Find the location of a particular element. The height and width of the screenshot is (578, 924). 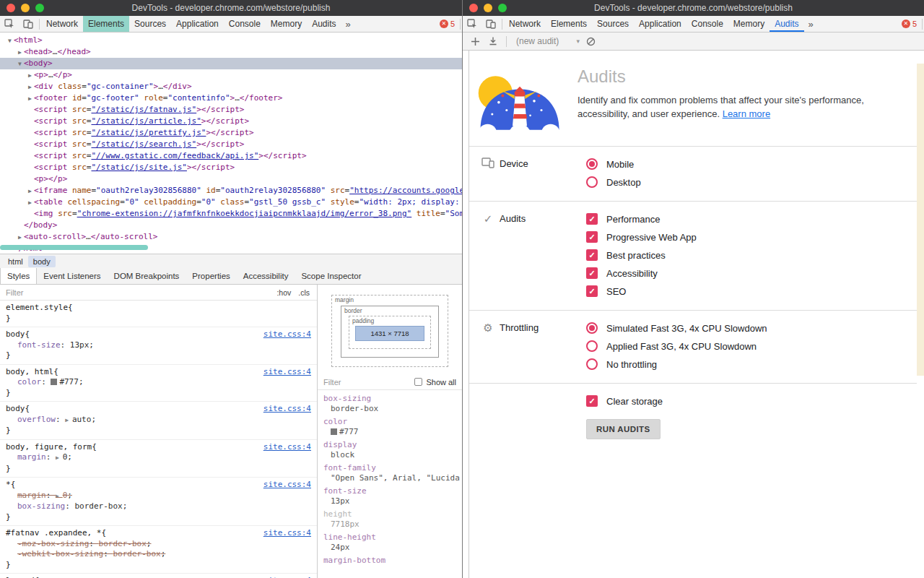

css-property: font-size: 13px; is located at coordinates (159, 345).